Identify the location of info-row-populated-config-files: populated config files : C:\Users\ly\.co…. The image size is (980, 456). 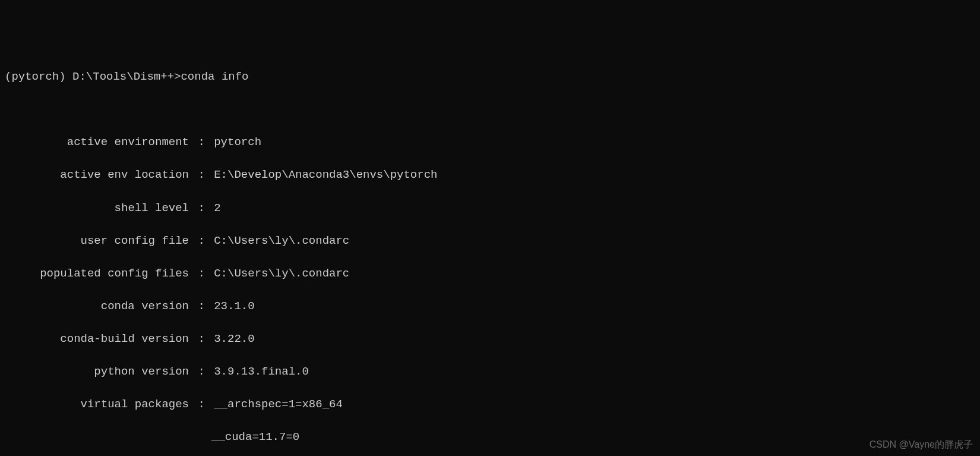
(490, 274).